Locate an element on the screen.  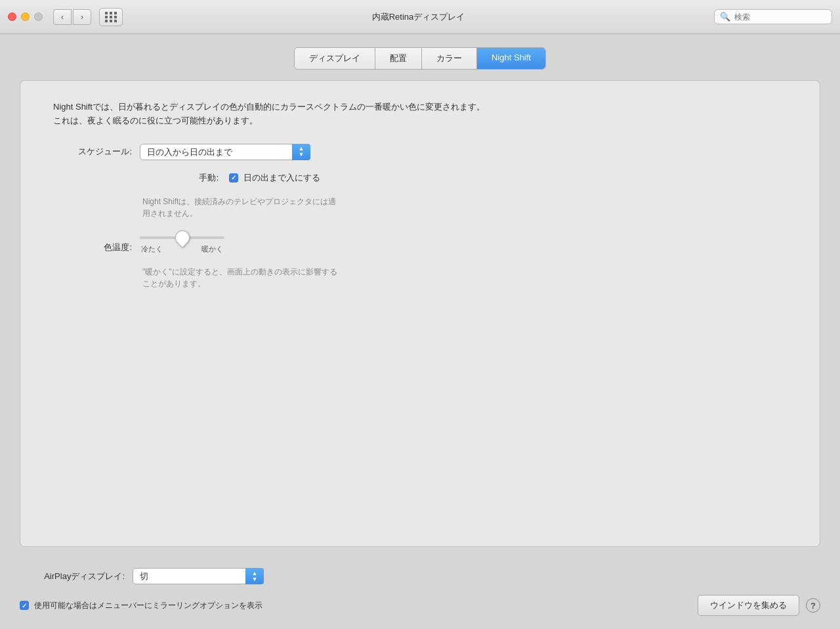
grid-icon is located at coordinates (112, 17).